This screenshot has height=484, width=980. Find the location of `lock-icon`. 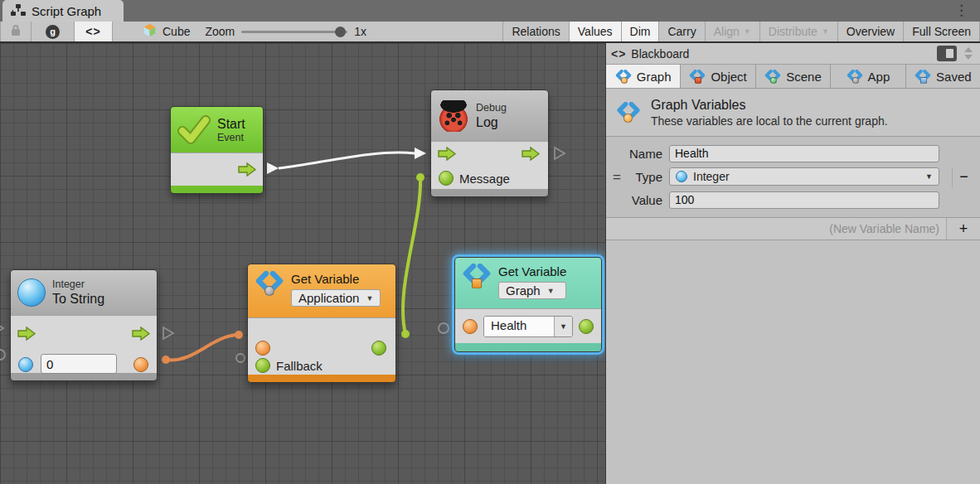

lock-icon is located at coordinates (16, 31).